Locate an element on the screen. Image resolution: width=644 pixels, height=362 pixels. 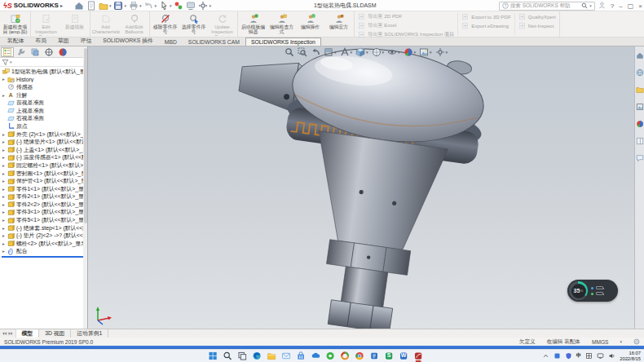
taskpane-sw-forum is located at coordinates (640, 158).